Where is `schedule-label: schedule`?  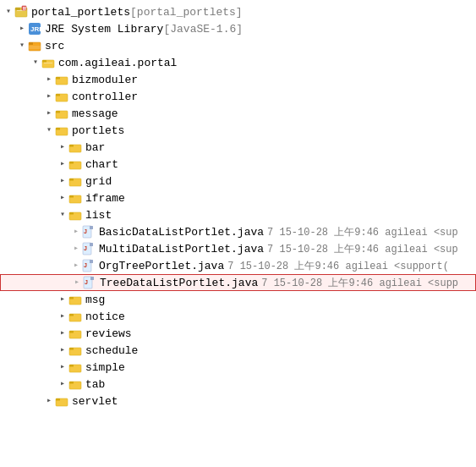 schedule-label: schedule is located at coordinates (112, 350).